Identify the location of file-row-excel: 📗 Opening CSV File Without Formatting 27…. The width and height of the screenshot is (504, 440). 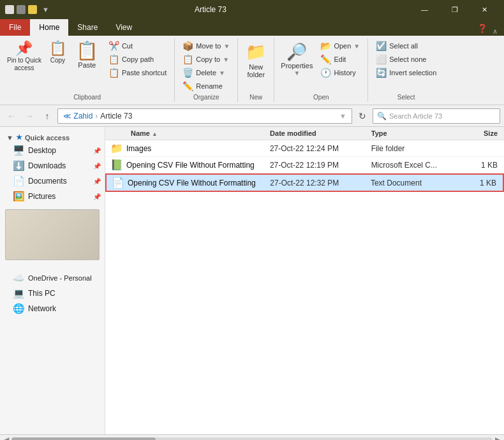
(305, 165).